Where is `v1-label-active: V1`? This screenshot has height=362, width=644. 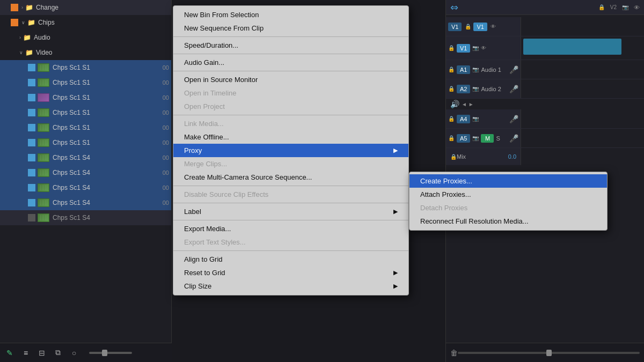 v1-label-active: V1 is located at coordinates (464, 48).